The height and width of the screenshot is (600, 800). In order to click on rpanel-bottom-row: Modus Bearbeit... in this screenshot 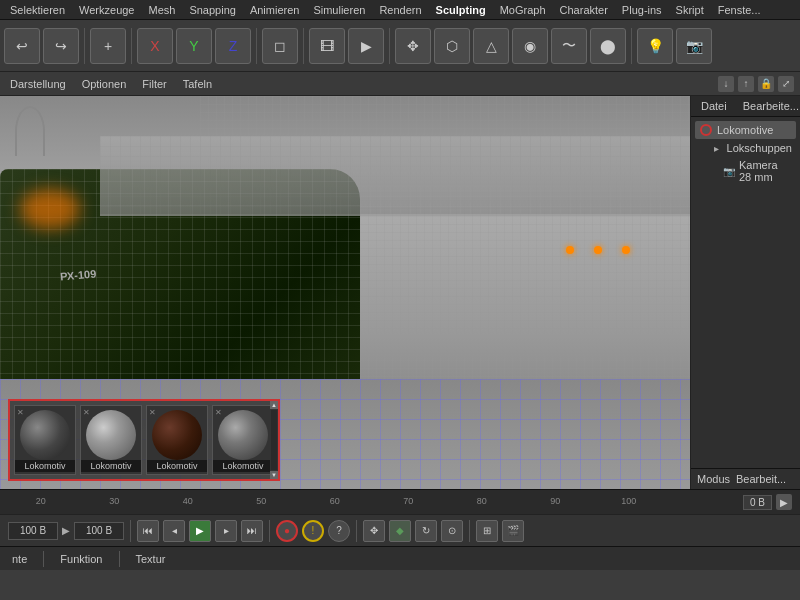, I will do `click(746, 479)`.